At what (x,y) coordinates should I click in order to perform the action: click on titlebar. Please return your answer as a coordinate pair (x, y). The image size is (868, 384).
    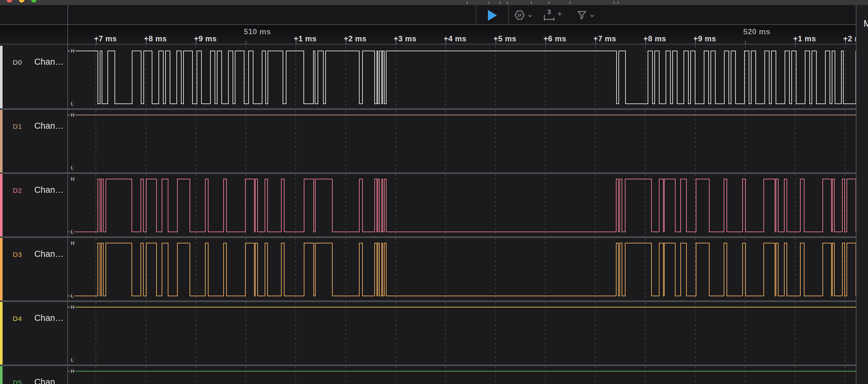
    Looking at the image, I should click on (434, 3).